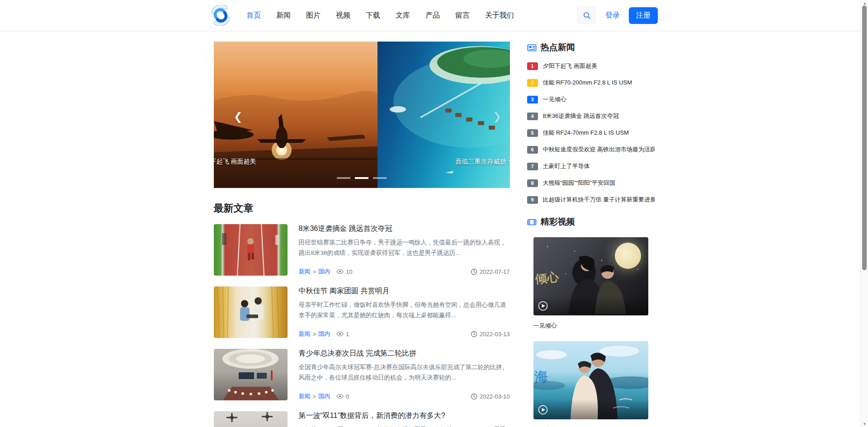  Describe the element at coordinates (235, 162) in the screenshot. I see `carousel-caption: 下起飞 画面超美` at that location.